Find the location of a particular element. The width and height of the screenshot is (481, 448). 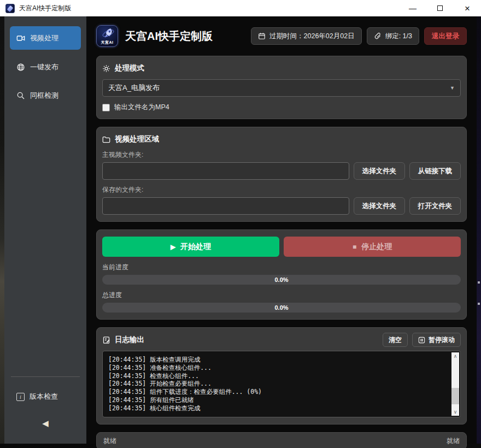

log-scrollbar: ∧ ∨ is located at coordinates (455, 384).